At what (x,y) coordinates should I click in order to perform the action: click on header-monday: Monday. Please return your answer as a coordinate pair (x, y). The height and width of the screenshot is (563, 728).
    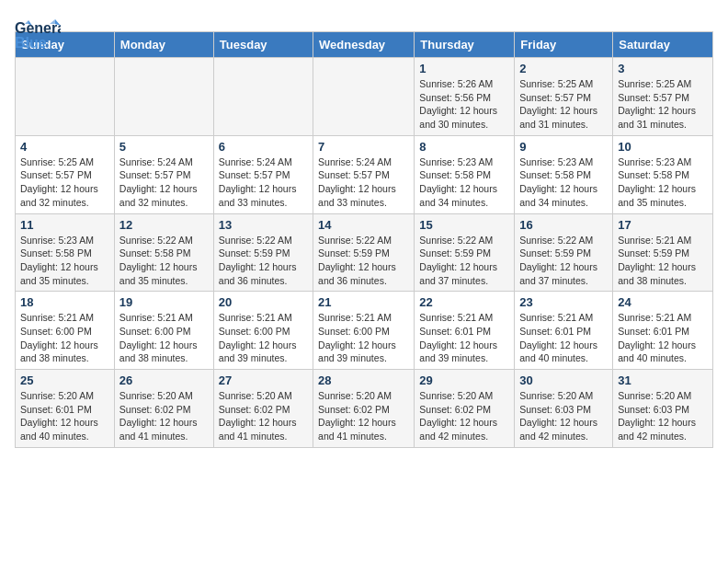
    Looking at the image, I should click on (164, 45).